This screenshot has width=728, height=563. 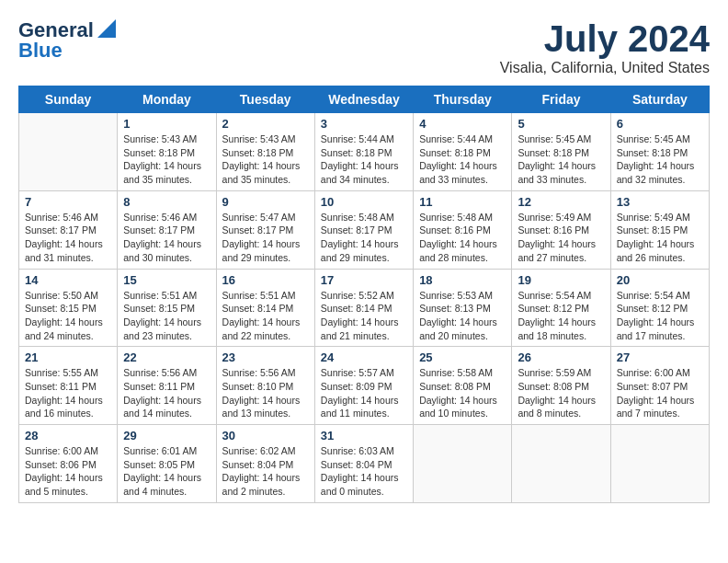 What do you see at coordinates (660, 280) in the screenshot?
I see `day-number: 20` at bounding box center [660, 280].